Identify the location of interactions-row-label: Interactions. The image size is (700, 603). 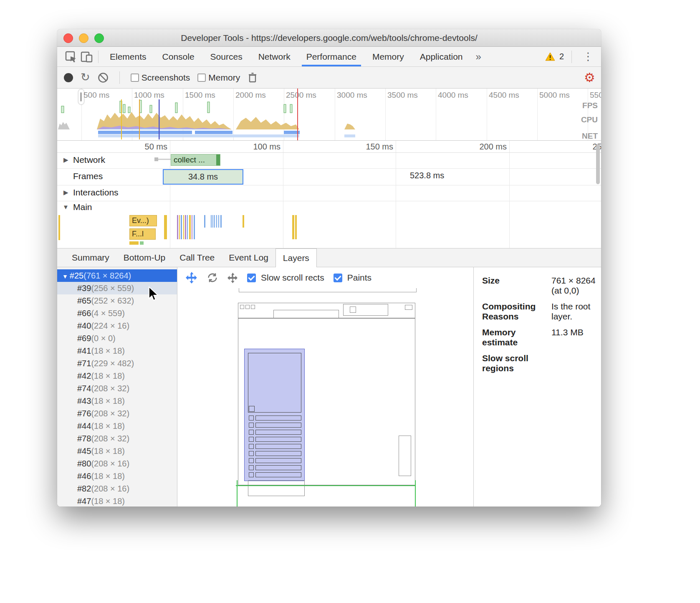
(96, 193).